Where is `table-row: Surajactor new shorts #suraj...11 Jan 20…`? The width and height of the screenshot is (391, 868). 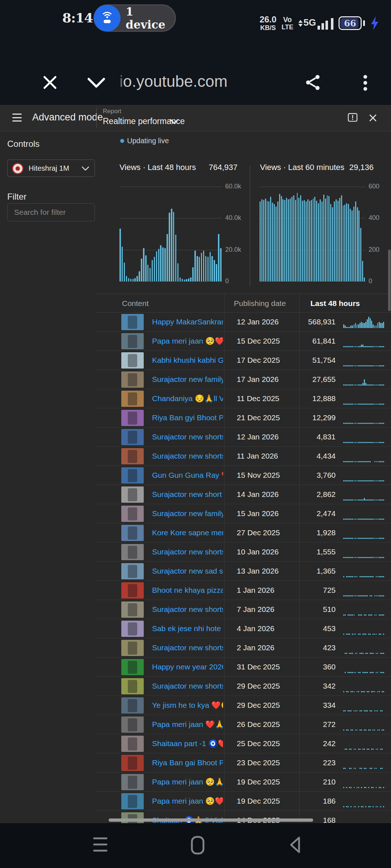
table-row: Surajactor new shorts #suraj...11 Jan 20… is located at coordinates (243, 456).